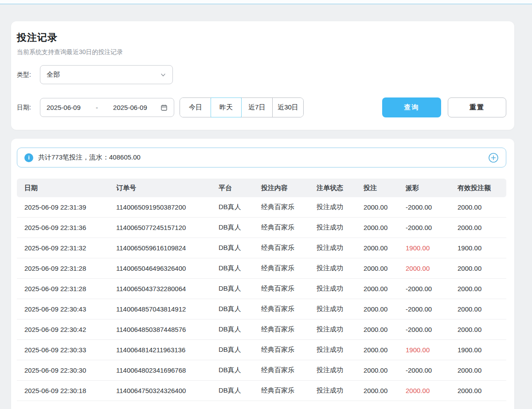 The height and width of the screenshot is (409, 532). What do you see at coordinates (168, 207) in the screenshot?
I see `cell-order-no: 1140065091950387200` at bounding box center [168, 207].